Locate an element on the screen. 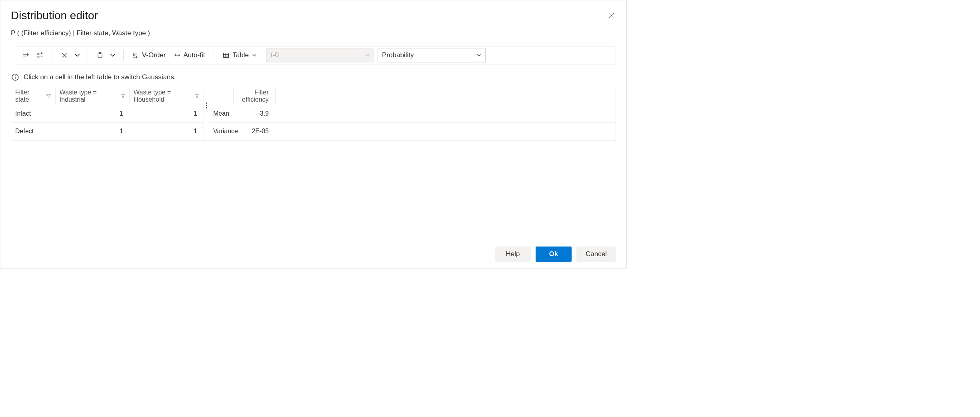 This screenshot has height=417, width=980. insert-row-icon is located at coordinates (26, 55).